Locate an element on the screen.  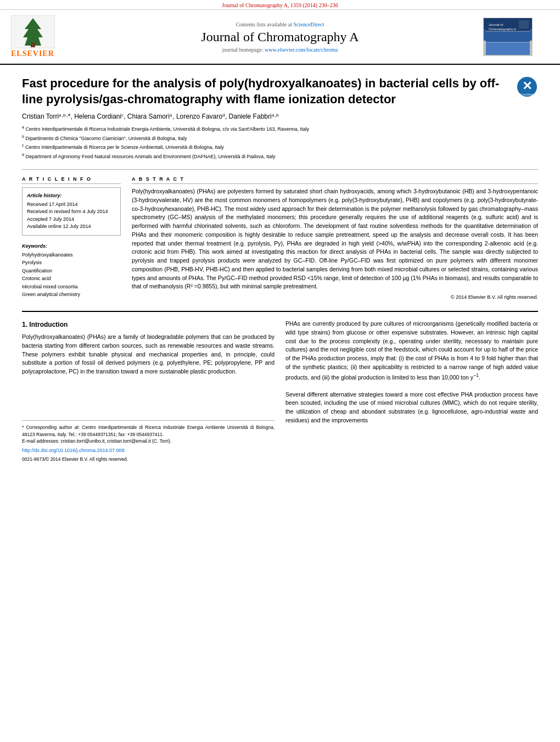
svg-text: CrossMark is located at coordinates (527, 94).